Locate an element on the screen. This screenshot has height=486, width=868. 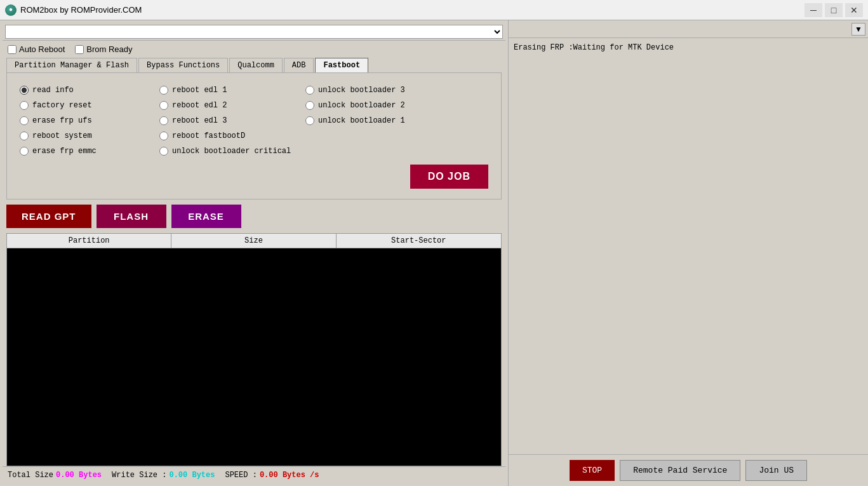
radio-factory-reset-label: factory reset is located at coordinates (62, 105).